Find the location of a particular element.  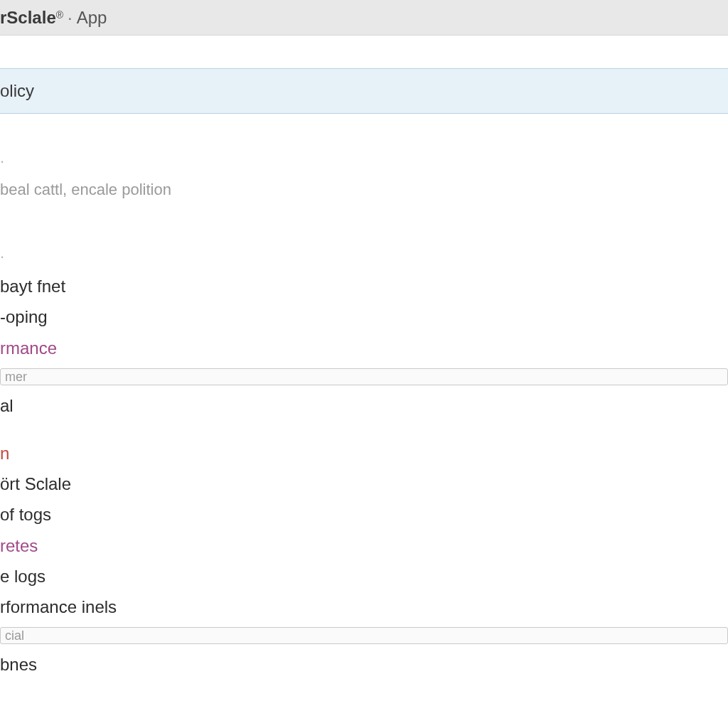

nav-item: al is located at coordinates (364, 405).